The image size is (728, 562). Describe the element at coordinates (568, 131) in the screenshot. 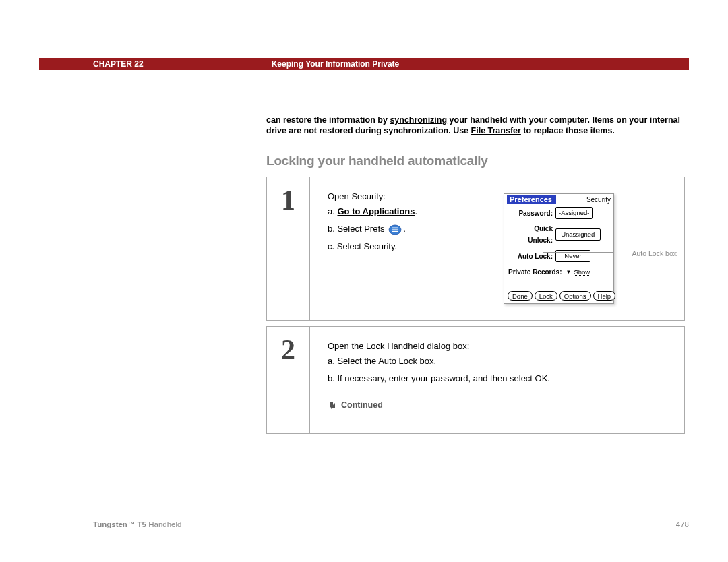

I see `intro-part3: to replace those items.` at that location.